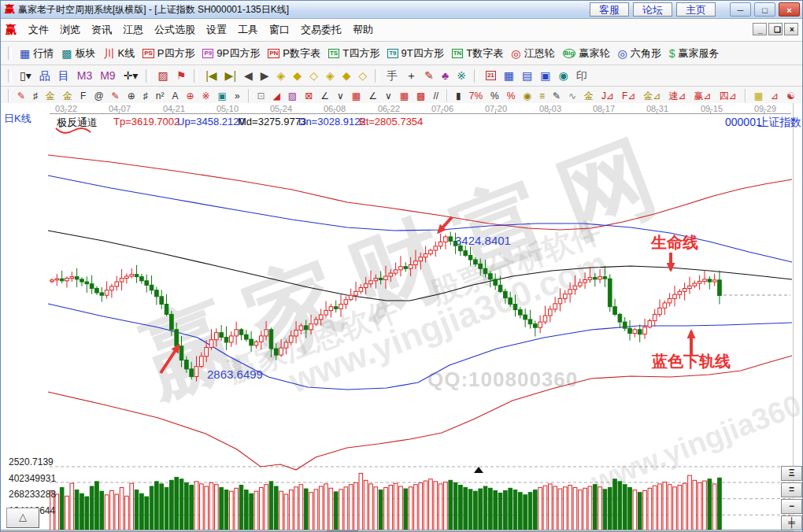 This screenshot has height=532, width=803. Describe the element at coordinates (694, 54) in the screenshot. I see `tool-winner-service: $赢家服务` at that location.